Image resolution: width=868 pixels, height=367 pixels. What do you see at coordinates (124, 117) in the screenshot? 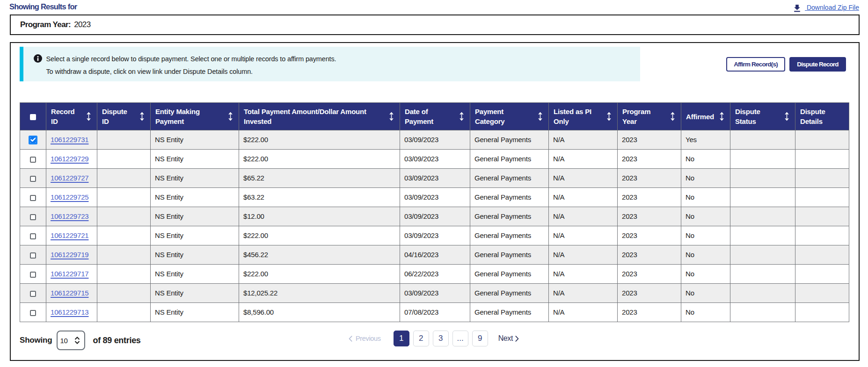
I see `column-header: Dispute ID` at bounding box center [124, 117].